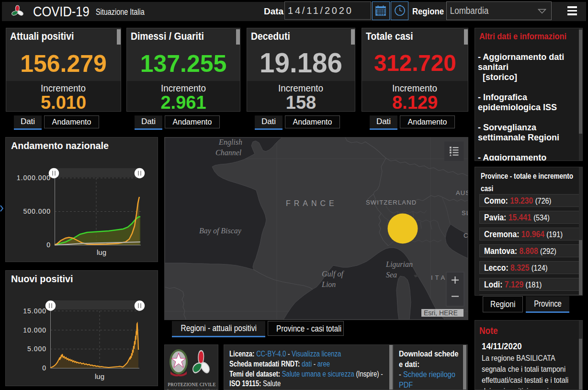 The image size is (588, 390). Describe the element at coordinates (37, 211) in the screenshot. I see `svg-text: 500.000` at that location.